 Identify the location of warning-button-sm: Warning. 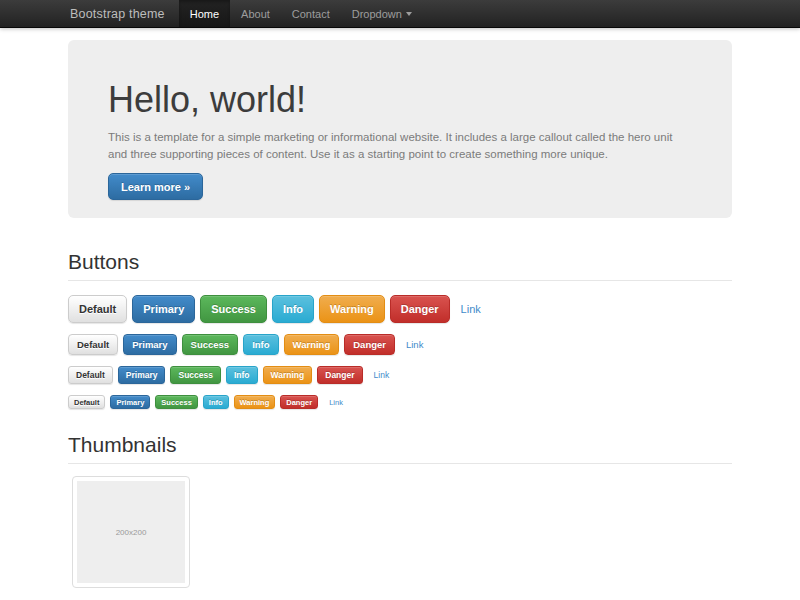
(288, 375).